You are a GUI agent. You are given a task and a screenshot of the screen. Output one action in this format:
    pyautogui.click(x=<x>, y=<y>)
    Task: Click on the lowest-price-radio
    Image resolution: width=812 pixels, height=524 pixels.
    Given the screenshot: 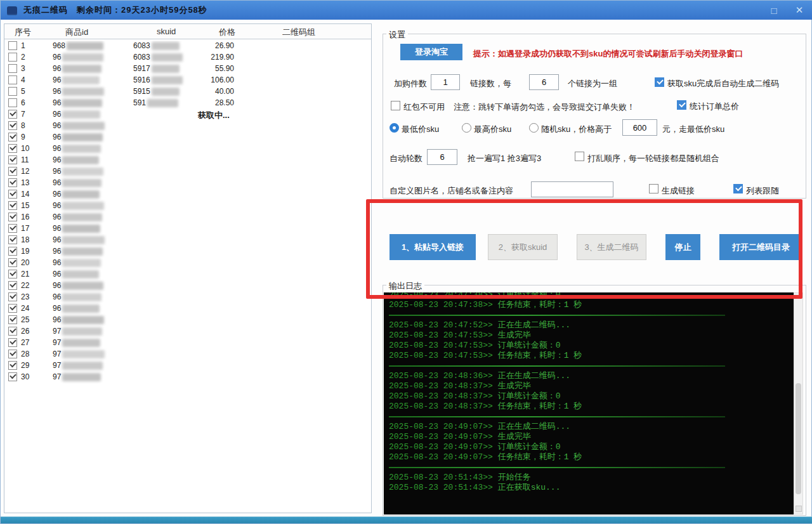 What is the action you would take?
    pyautogui.click(x=395, y=128)
    